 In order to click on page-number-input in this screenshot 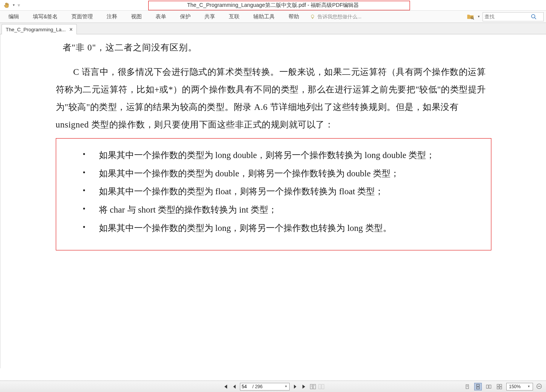, I will do `click(247, 387)`.